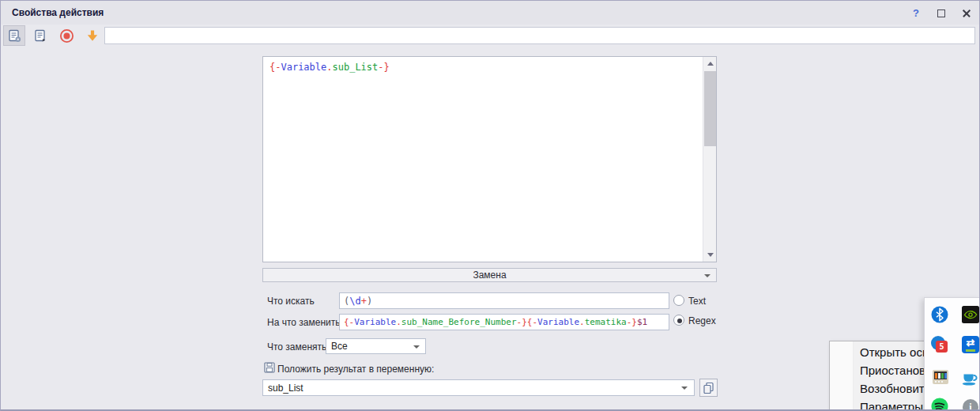 This screenshot has width=980, height=411. Describe the element at coordinates (14, 36) in the screenshot. I see `text-processing-button` at that location.